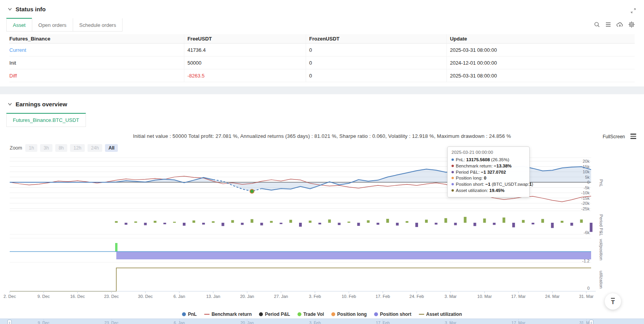 Image resolution: width=644 pixels, height=324 pixels. What do you see at coordinates (245, 50) in the screenshot?
I see `free-usdt-value: 41736.4` at bounding box center [245, 50].